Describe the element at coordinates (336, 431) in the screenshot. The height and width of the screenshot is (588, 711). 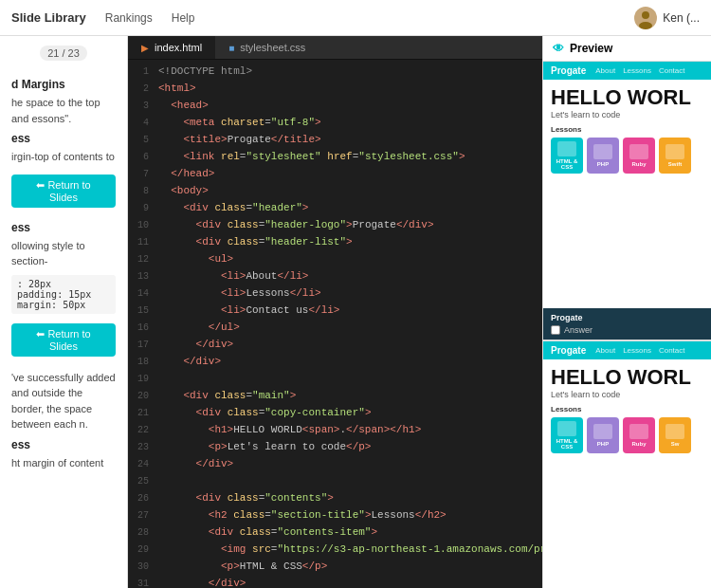
I see `code-line: 22 <h1>HELLO WORLD<span>.</span></h1>` at that location.